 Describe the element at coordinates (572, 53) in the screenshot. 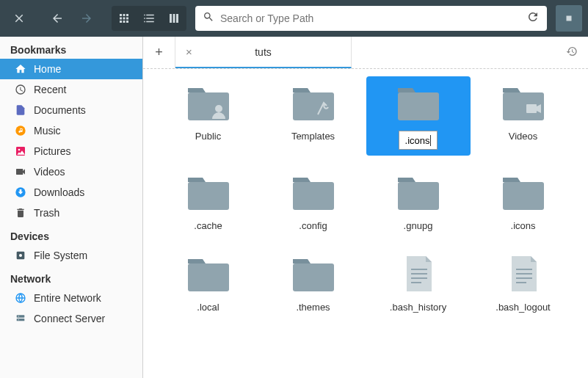

I see `history-button` at that location.